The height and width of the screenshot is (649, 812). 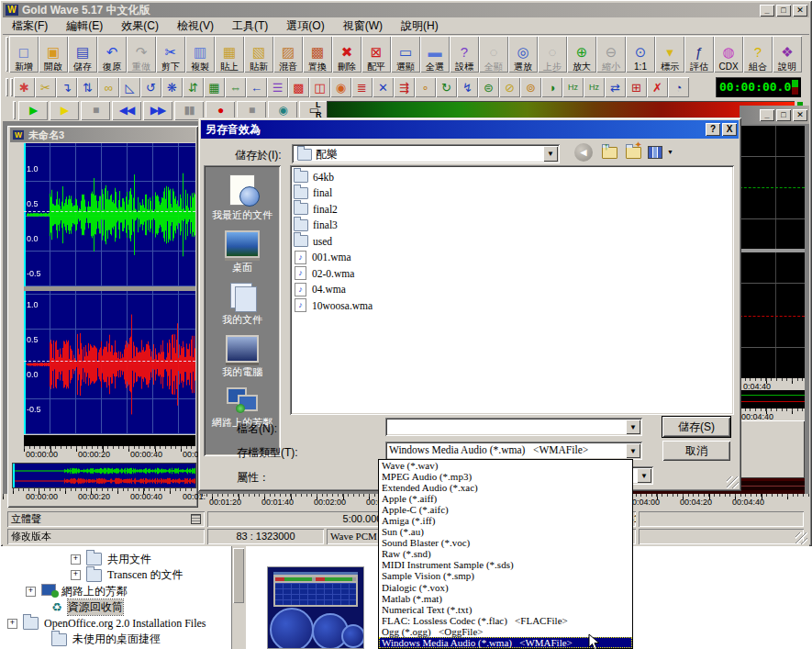 I want to click on toolbar-button-刪除: ✖刪除, so click(x=347, y=54).